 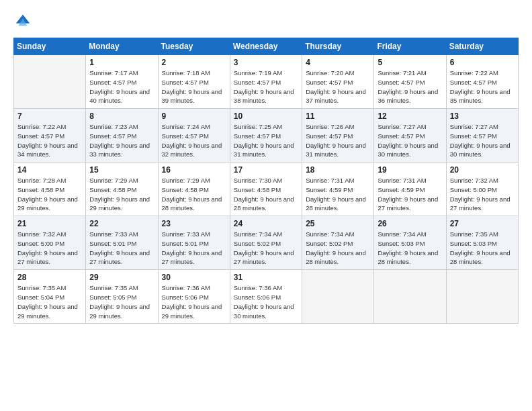 I want to click on day-number: 27, so click(x=482, y=224).